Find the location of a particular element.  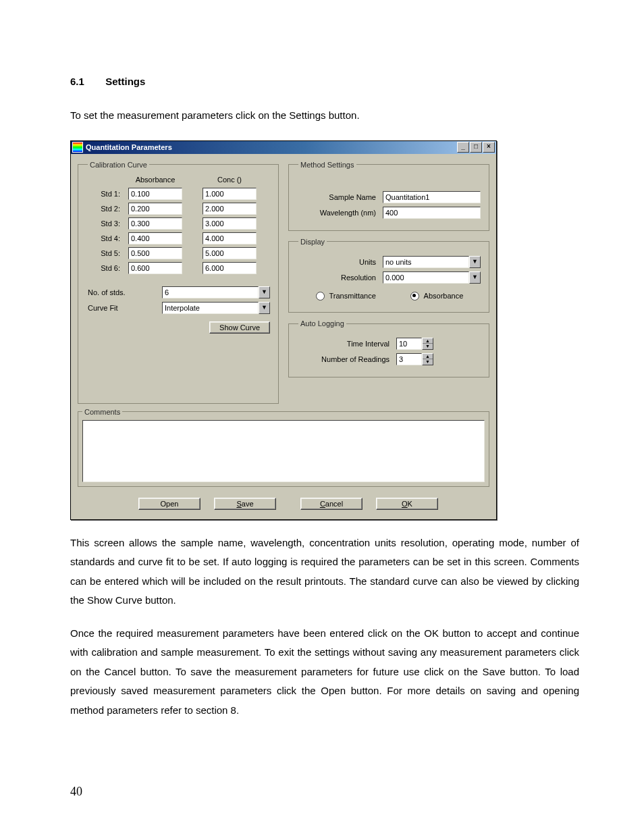

std-row-1: Std 1: 0.100 1.000 is located at coordinates (179, 194).